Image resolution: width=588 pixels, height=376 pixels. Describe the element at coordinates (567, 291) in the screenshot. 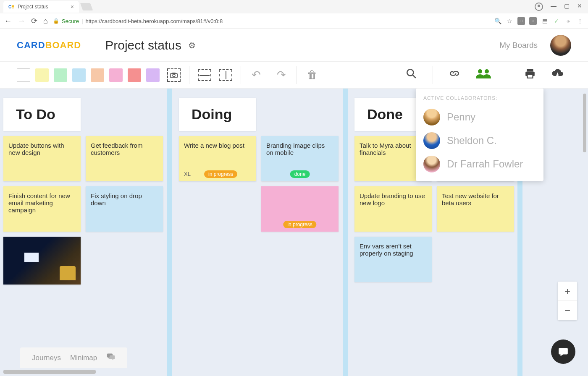

I see `zoom-in-button: +` at that location.